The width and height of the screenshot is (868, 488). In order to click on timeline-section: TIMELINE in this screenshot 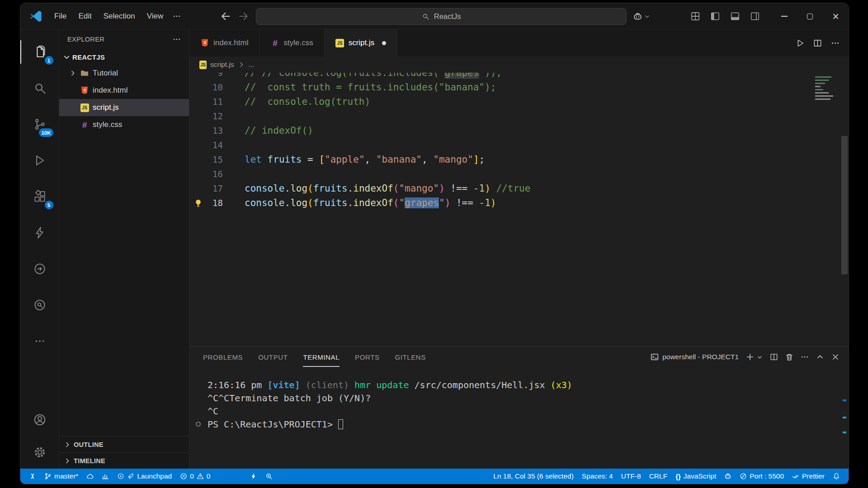, I will do `click(124, 460)`.